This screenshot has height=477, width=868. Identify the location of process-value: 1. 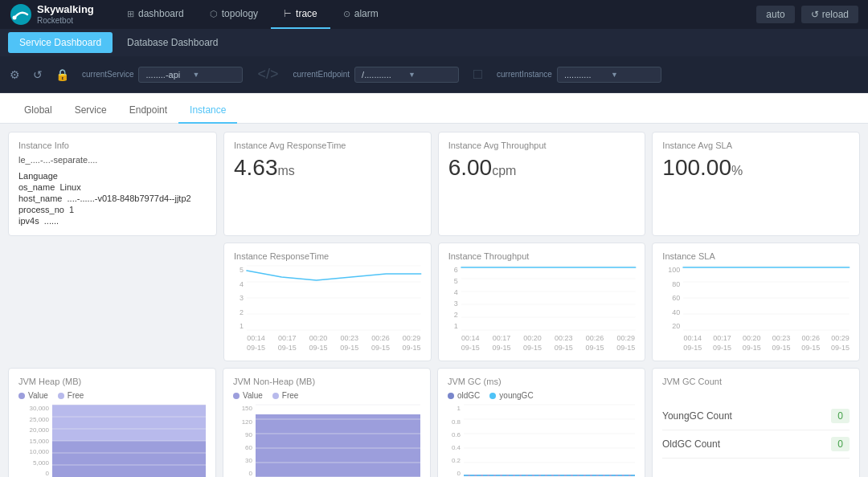
(72, 210).